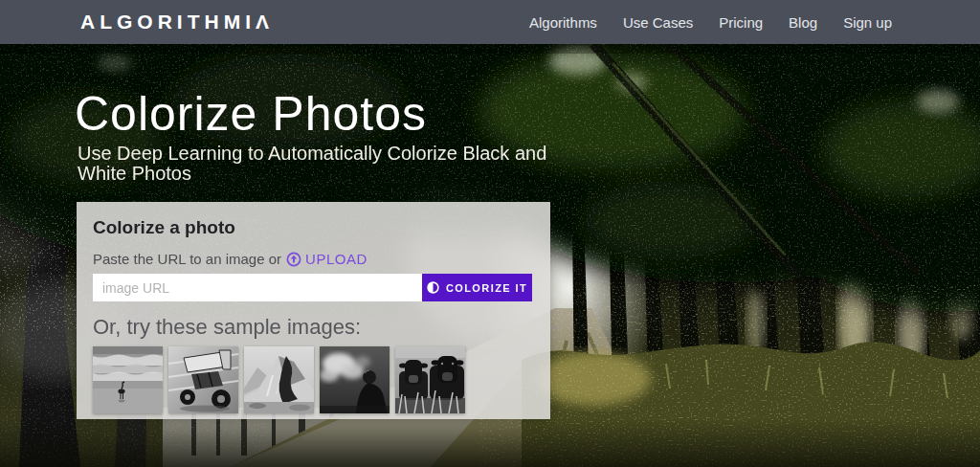 This screenshot has width=980, height=467. What do you see at coordinates (251, 114) in the screenshot?
I see `page-title: Colorize Photos` at bounding box center [251, 114].